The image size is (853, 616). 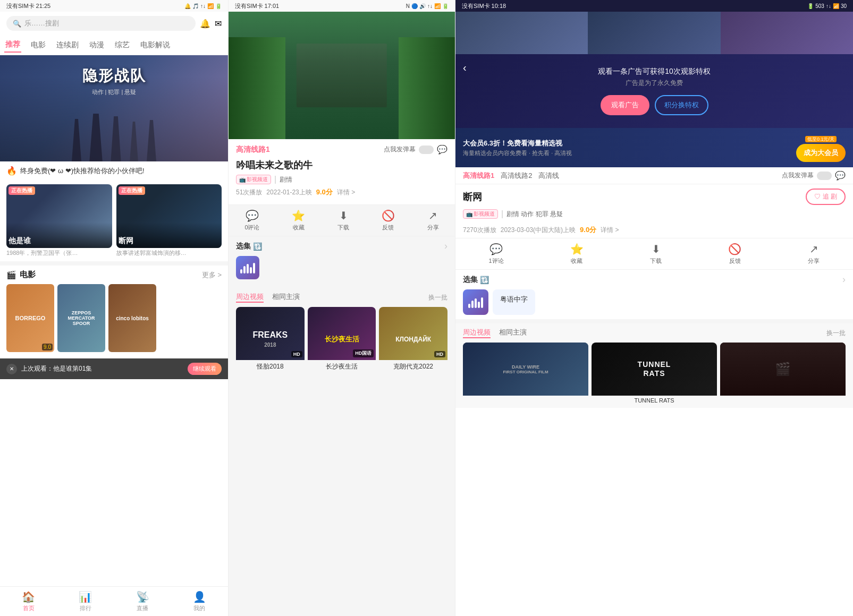 I want to click on featured-item-1: 正在热播 断网 故事讲述郭富城饰演的移…, so click(x=169, y=221).